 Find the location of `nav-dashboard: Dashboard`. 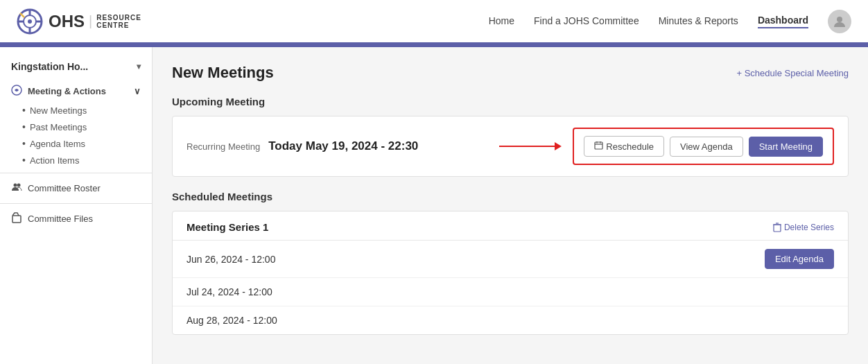

nav-dashboard: Dashboard is located at coordinates (783, 21).